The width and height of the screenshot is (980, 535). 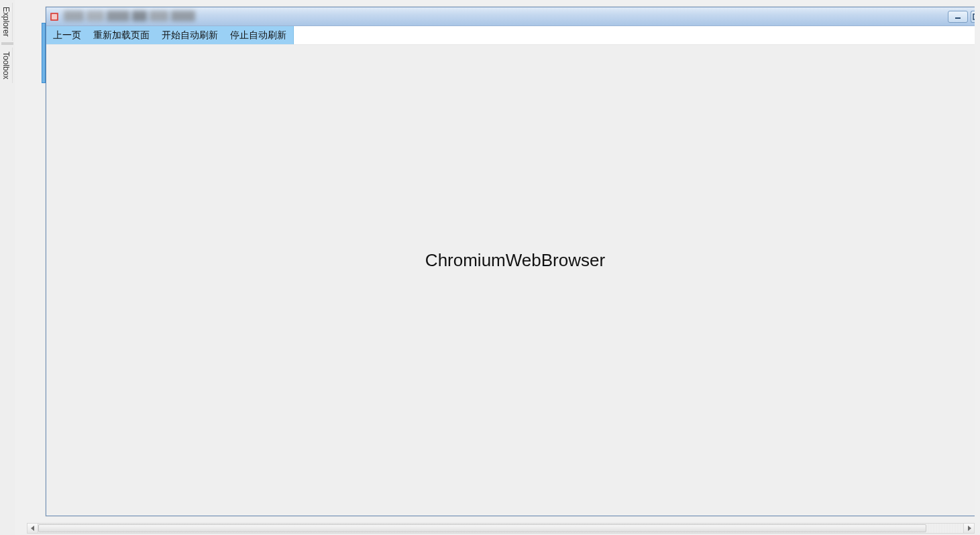 I want to click on sidebar-separator, so click(x=7, y=44).